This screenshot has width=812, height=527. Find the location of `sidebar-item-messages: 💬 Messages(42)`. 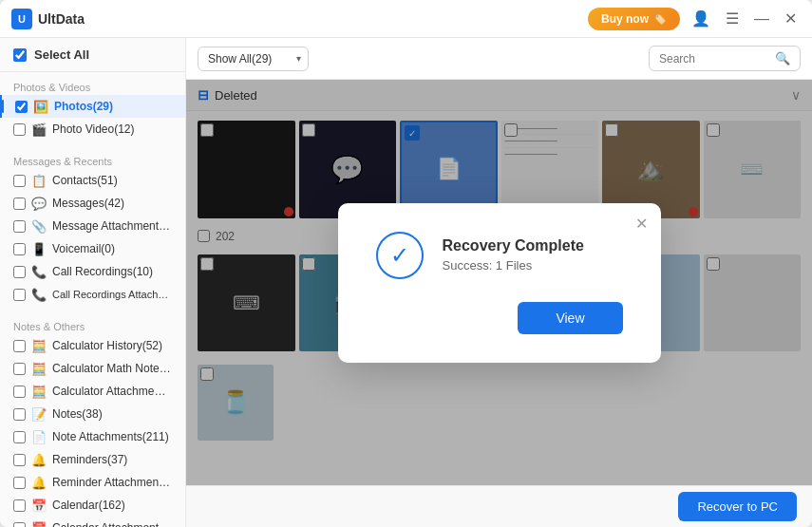

sidebar-item-messages: 💬 Messages(42) is located at coordinates (93, 203).